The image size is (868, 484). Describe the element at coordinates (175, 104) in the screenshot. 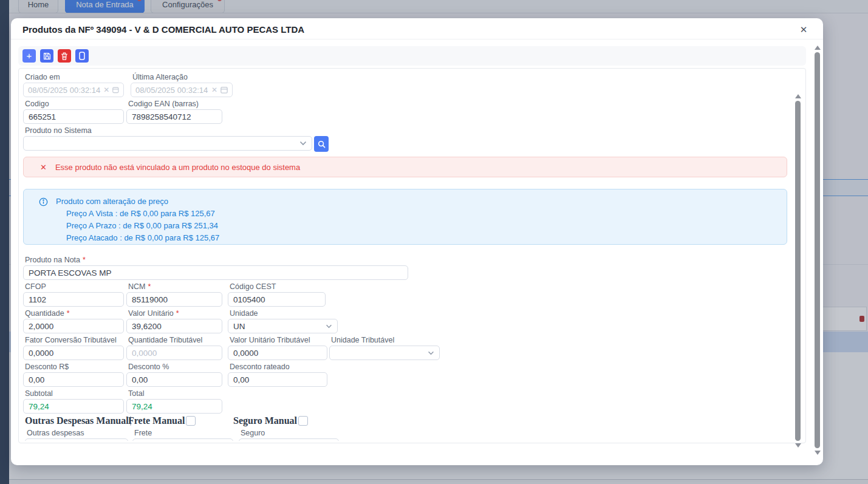

I see `codigo-ean-label: Codigo EAN (barras)` at that location.